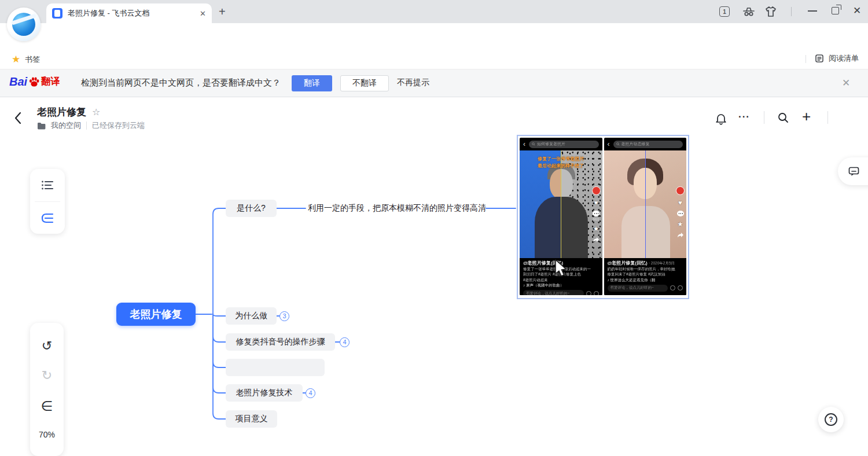 This screenshot has width=868, height=456. I want to click on node-meaning: 项目意义, so click(251, 419).